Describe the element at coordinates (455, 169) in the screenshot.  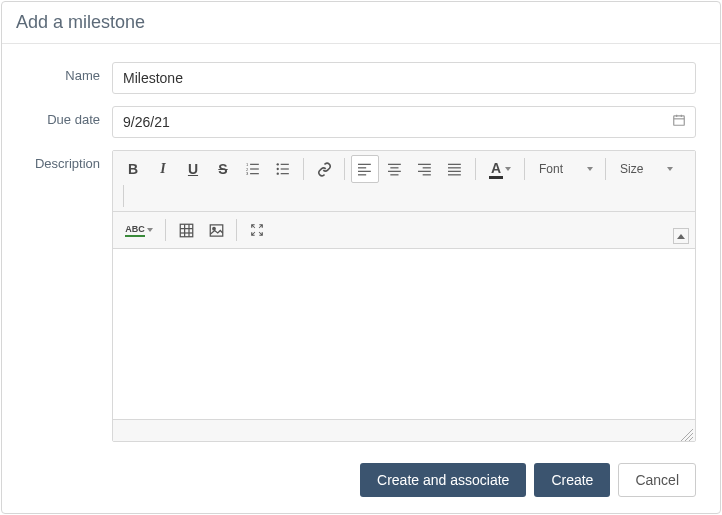
I see `justify-button` at that location.